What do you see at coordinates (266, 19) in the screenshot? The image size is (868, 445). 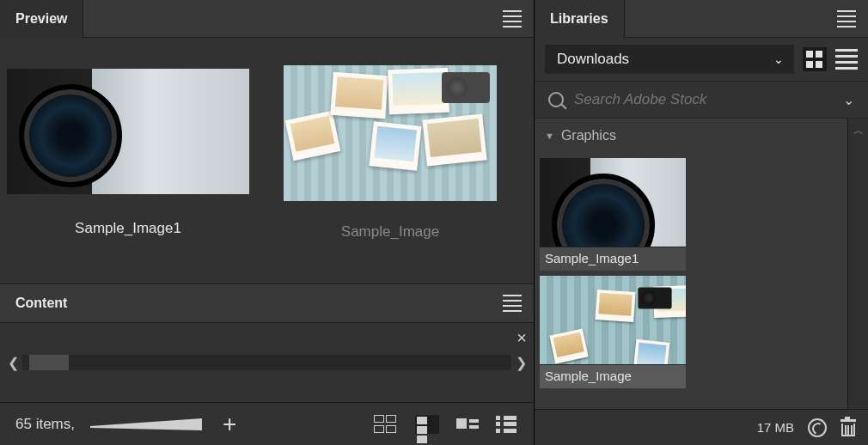 I see `preview-tab-bar: Preview` at bounding box center [266, 19].